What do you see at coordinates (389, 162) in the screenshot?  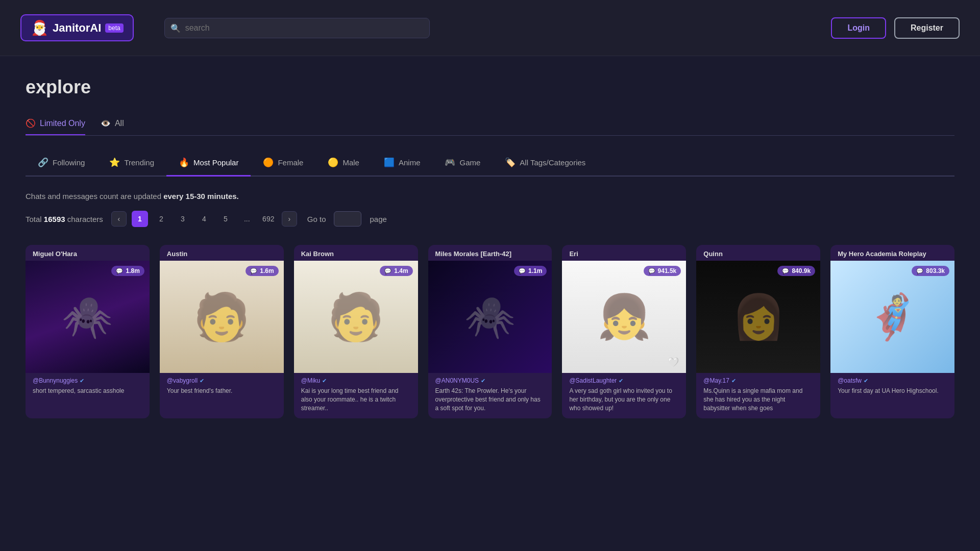 I see `anime-icon: 🟦` at bounding box center [389, 162].